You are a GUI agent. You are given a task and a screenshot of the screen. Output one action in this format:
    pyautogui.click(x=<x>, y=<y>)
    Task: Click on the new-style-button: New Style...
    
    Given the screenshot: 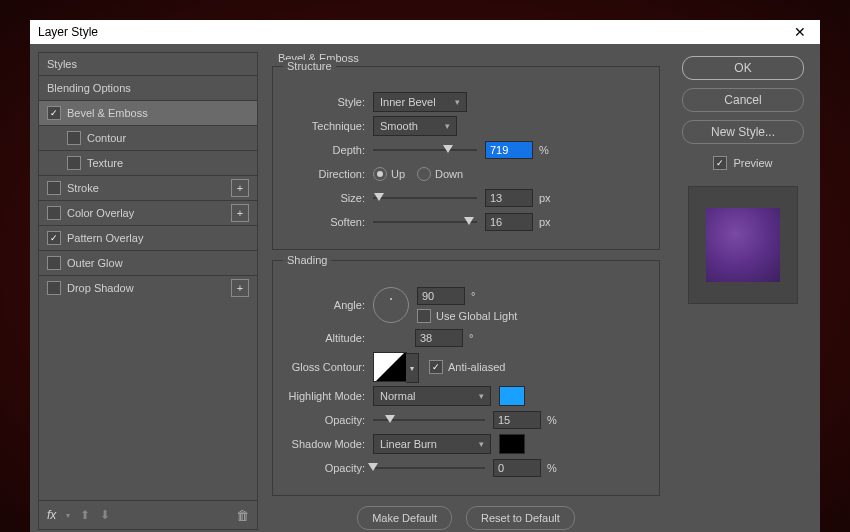 What is the action you would take?
    pyautogui.click(x=743, y=132)
    